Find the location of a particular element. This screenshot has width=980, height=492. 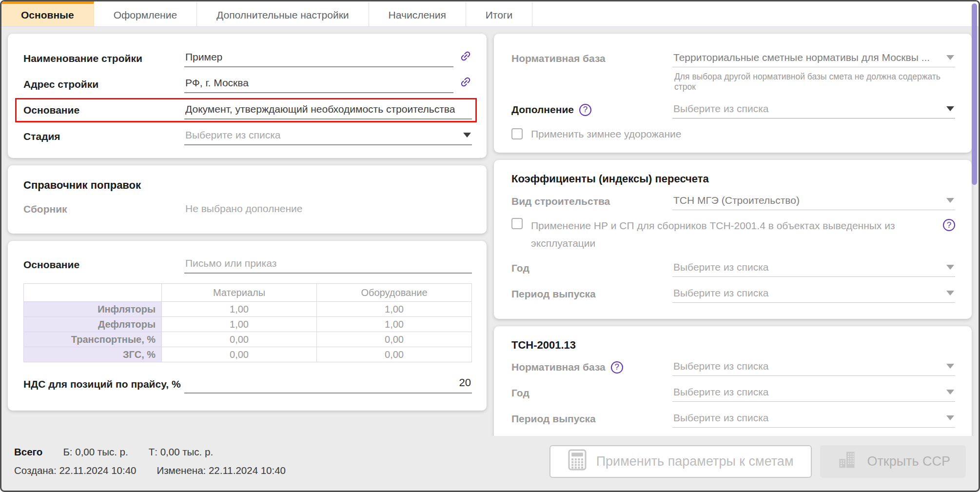

tsn-card: ТСН-2001.13 Нормативная база ? Выберите … is located at coordinates (733, 381).